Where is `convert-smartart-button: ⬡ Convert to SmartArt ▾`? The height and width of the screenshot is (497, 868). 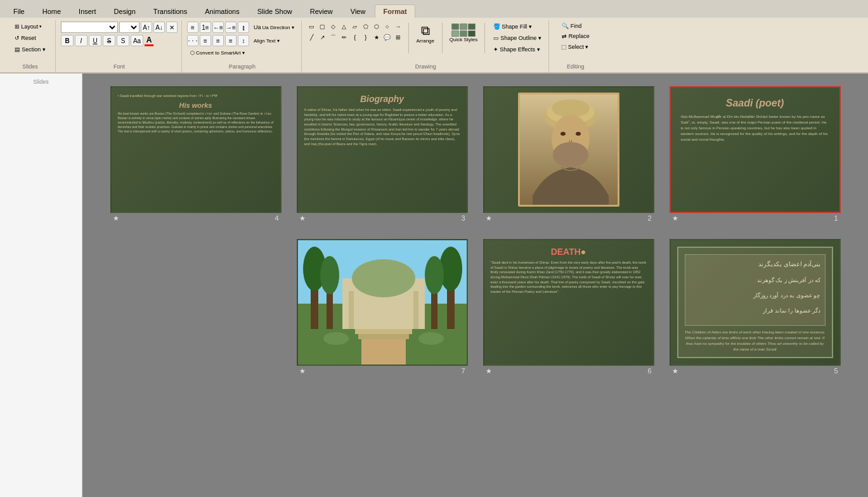
convert-smartart-button: ⬡ Convert to SmartArt ▾ is located at coordinates (217, 53).